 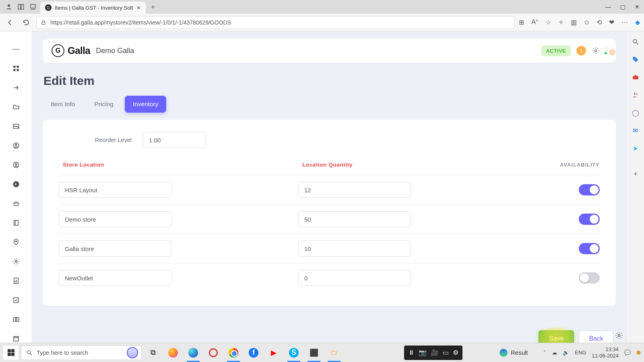 What do you see at coordinates (254, 353) in the screenshot?
I see `facebook-icon: f` at bounding box center [254, 353].